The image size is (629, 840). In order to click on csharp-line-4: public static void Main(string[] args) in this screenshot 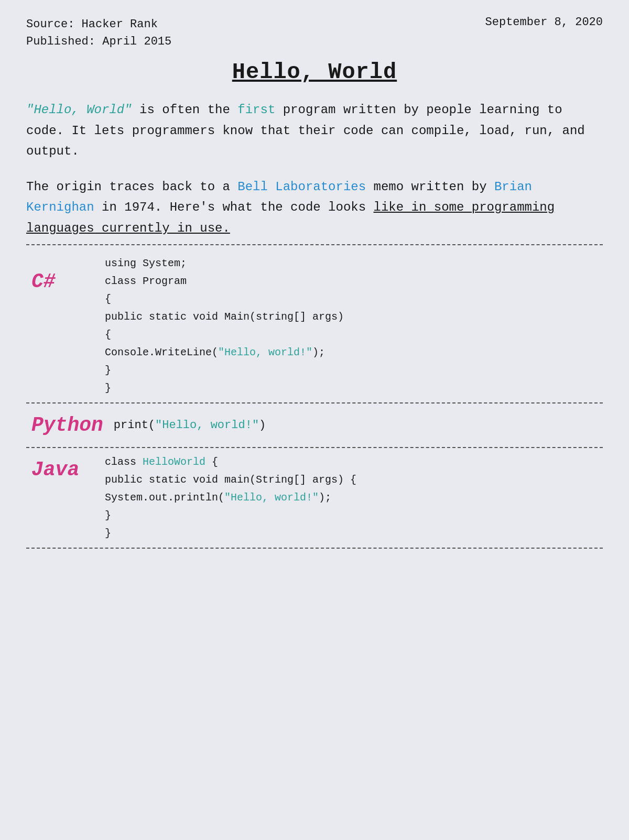, I will do `click(354, 317)`.